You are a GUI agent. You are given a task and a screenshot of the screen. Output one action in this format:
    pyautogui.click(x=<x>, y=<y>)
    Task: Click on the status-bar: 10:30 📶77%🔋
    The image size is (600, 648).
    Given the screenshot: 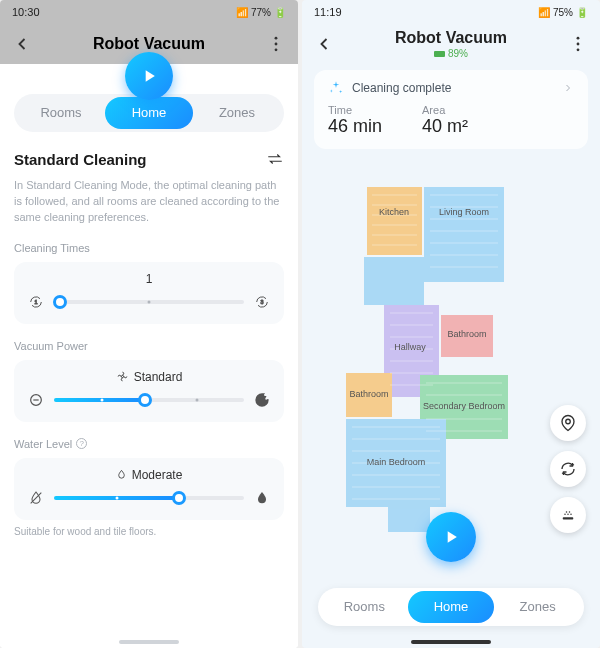 What is the action you would take?
    pyautogui.click(x=149, y=12)
    